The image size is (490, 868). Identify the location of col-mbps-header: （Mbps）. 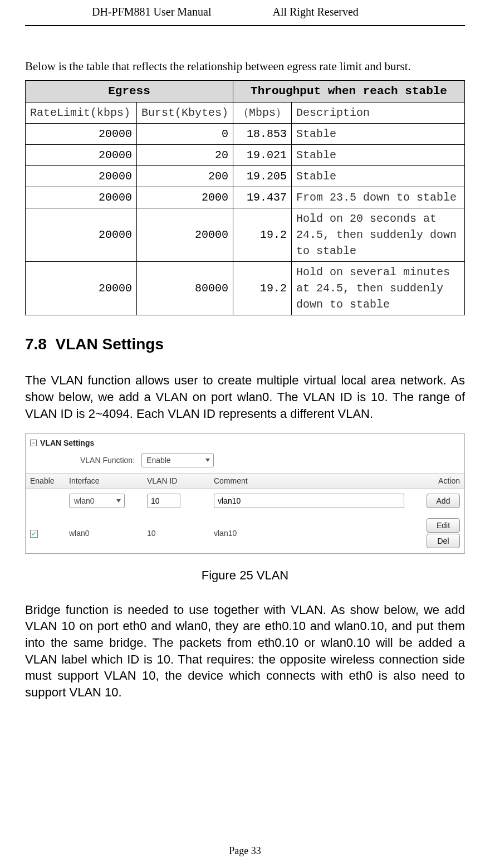
(263, 113).